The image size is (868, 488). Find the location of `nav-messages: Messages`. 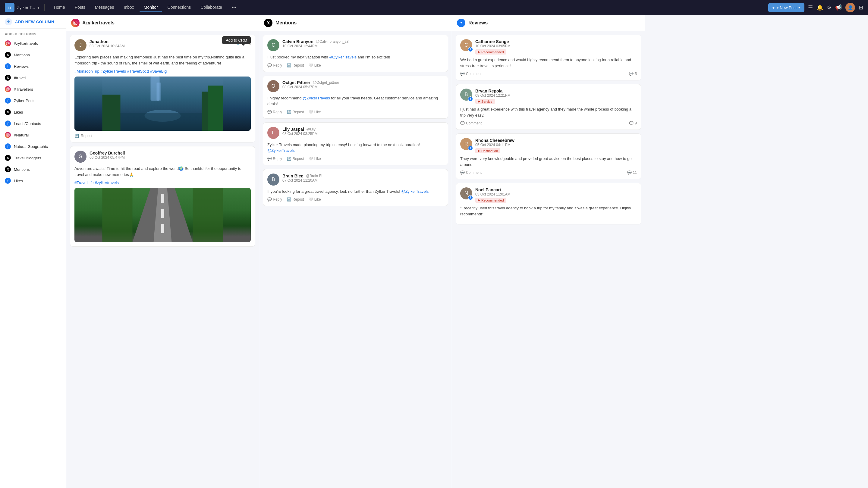

nav-messages: Messages is located at coordinates (104, 7).